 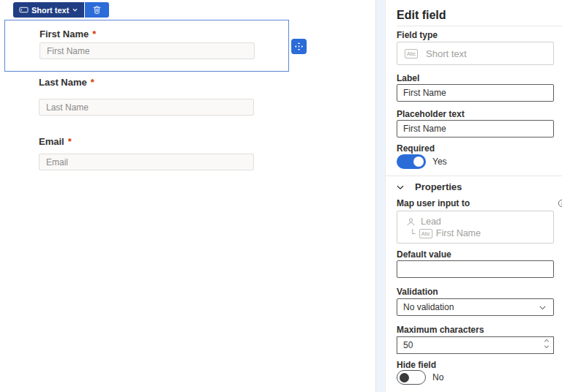 What do you see at coordinates (458, 233) in the screenshot?
I see `map-attribute-value: First Name` at bounding box center [458, 233].